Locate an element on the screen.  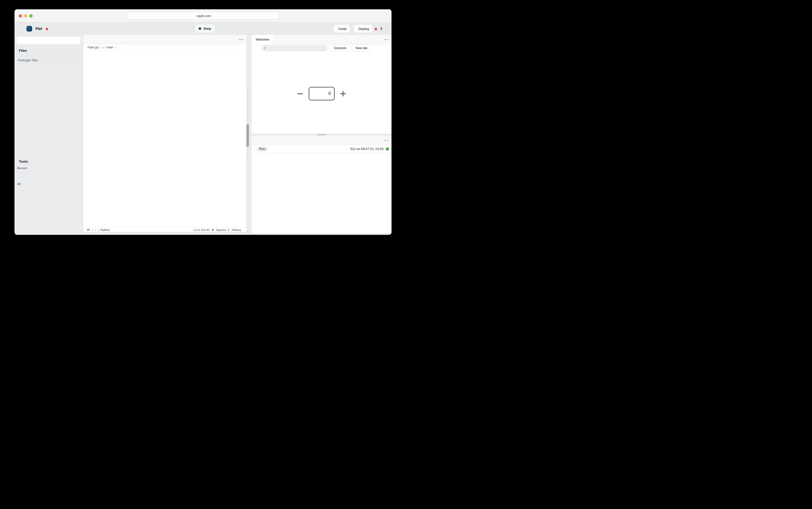
panel-resize-handle is located at coordinates (322, 135).